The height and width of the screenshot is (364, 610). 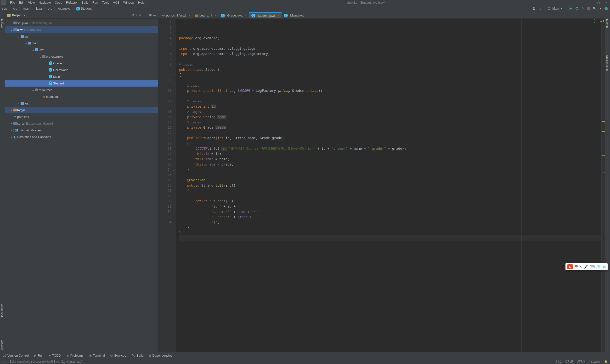 What do you see at coordinates (155, 15) in the screenshot?
I see `hide-panel-icon: —` at bounding box center [155, 15].